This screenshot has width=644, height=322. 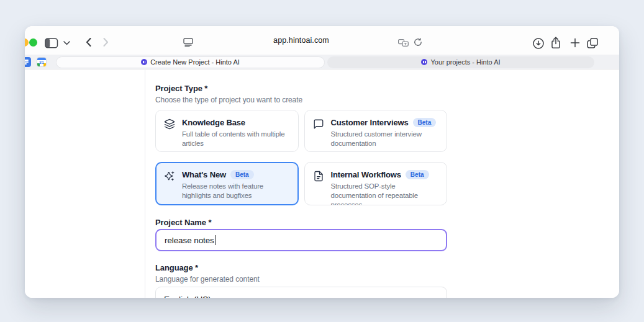 What do you see at coordinates (229, 100) in the screenshot?
I see `project-type-help: Choose the type of project you want to c…` at bounding box center [229, 100].